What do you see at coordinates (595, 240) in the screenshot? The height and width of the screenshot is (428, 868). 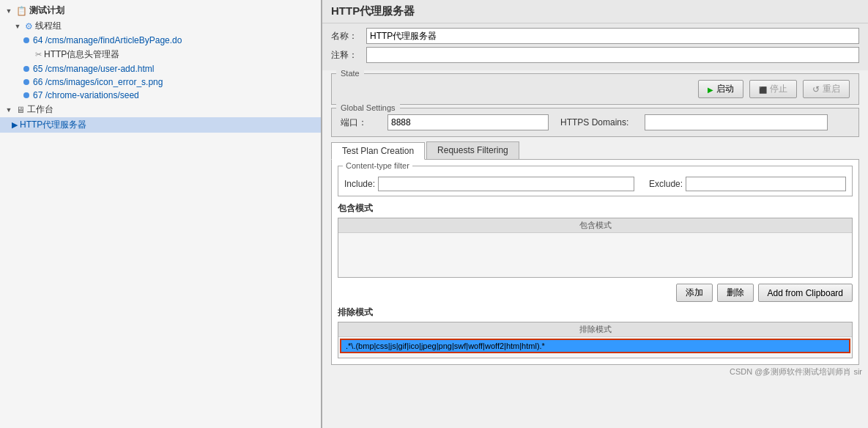 I see `include-pattern-section: 包含模式 包含模式` at bounding box center [595, 240].